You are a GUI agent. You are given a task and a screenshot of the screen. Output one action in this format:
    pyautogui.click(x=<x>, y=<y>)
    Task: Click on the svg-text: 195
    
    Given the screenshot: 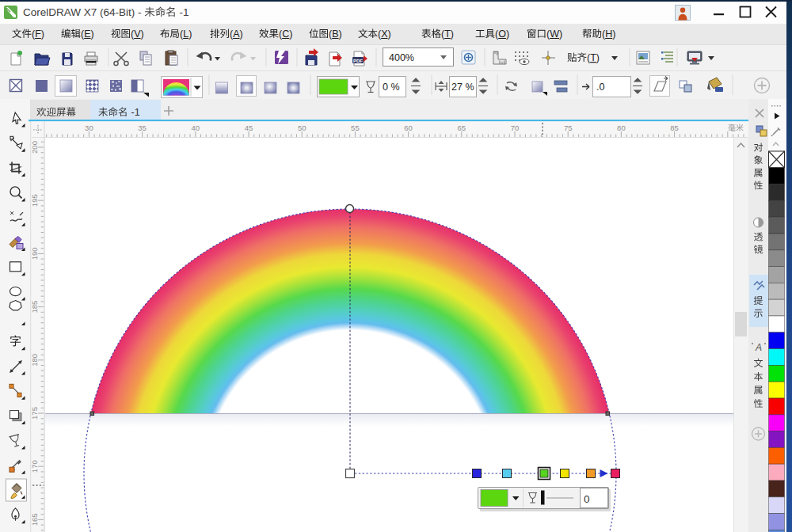 What is the action you would take?
    pyautogui.click(x=35, y=200)
    